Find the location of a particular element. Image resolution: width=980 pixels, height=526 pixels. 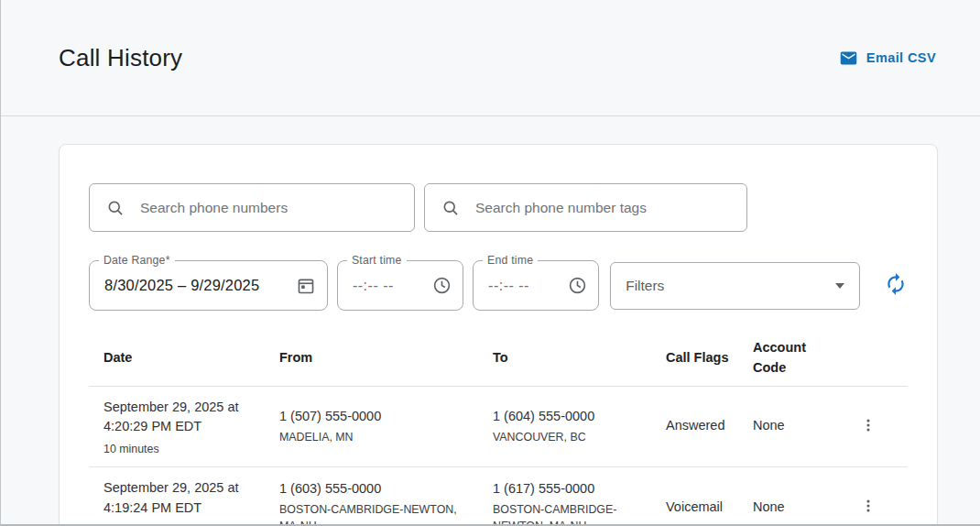

call-duration: 10 minutes is located at coordinates (180, 449).